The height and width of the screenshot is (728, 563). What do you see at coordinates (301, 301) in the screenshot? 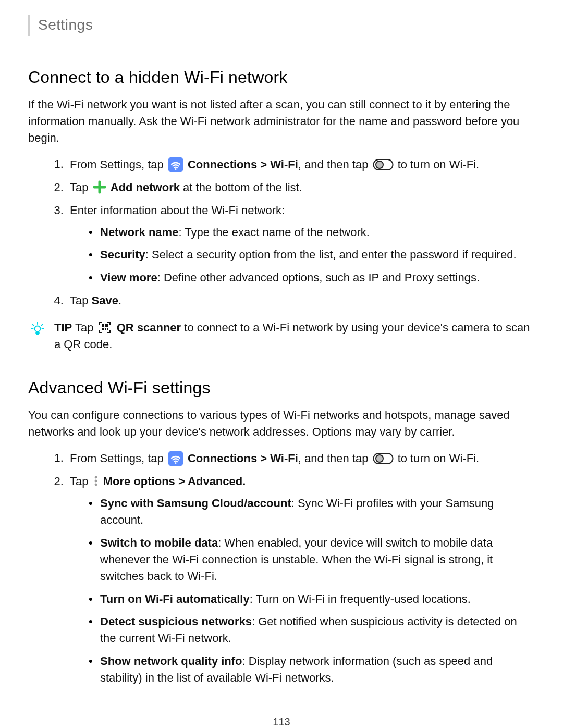
I see `section1-step4: Tap Save.` at bounding box center [301, 301].